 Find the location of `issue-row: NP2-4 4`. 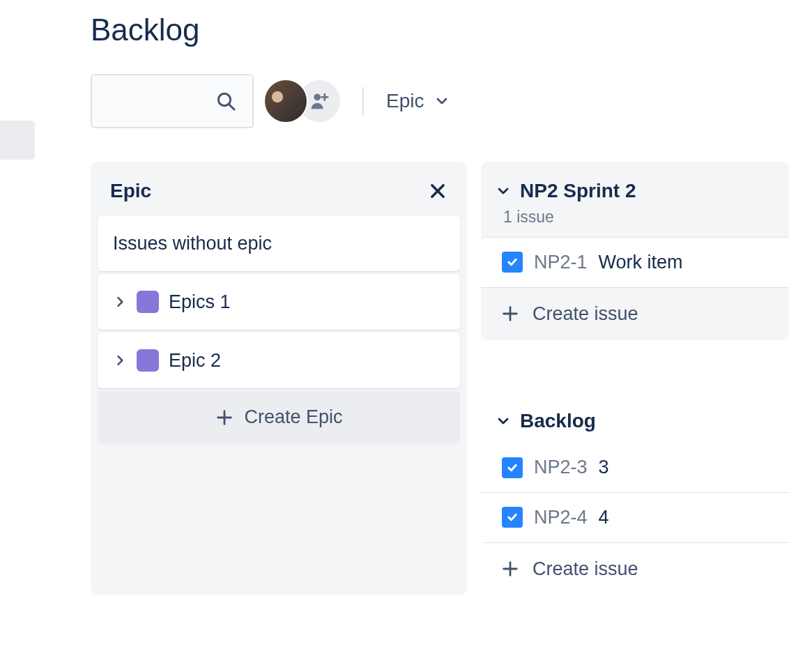

issue-row: NP2-4 4 is located at coordinates (635, 517).